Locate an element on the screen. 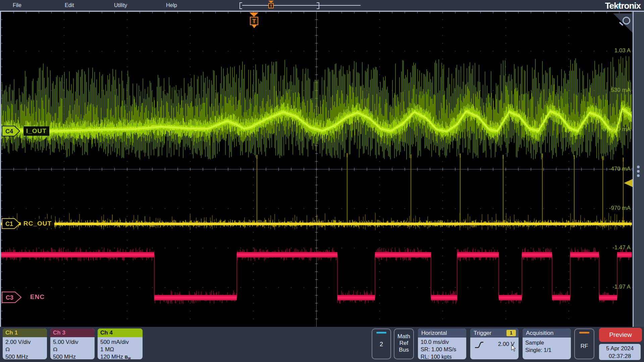 This screenshot has height=362, width=644. tektronix-logo: Tek/tronix is located at coordinates (623, 6).